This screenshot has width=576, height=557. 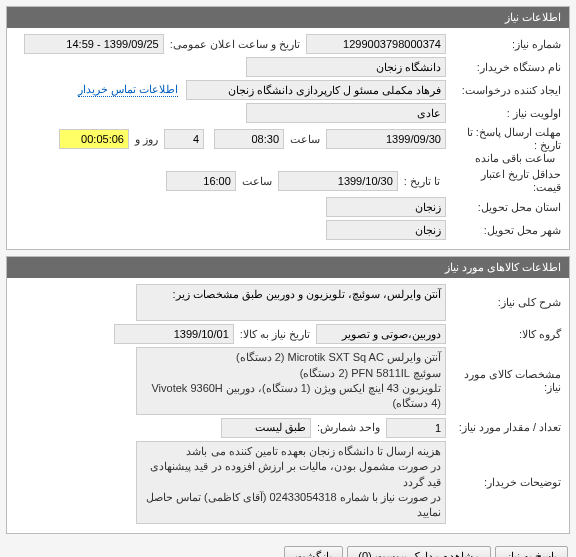 What do you see at coordinates (504, 334) in the screenshot?
I see `group-label: گروه کالا:` at bounding box center [504, 334].